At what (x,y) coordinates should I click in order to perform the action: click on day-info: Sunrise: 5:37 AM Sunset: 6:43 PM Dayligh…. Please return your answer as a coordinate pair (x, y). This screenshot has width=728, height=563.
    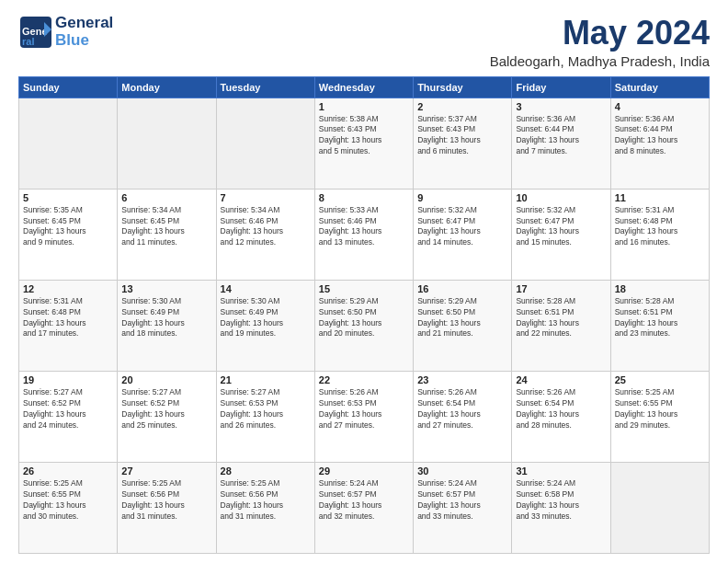
    Looking at the image, I should click on (462, 136).